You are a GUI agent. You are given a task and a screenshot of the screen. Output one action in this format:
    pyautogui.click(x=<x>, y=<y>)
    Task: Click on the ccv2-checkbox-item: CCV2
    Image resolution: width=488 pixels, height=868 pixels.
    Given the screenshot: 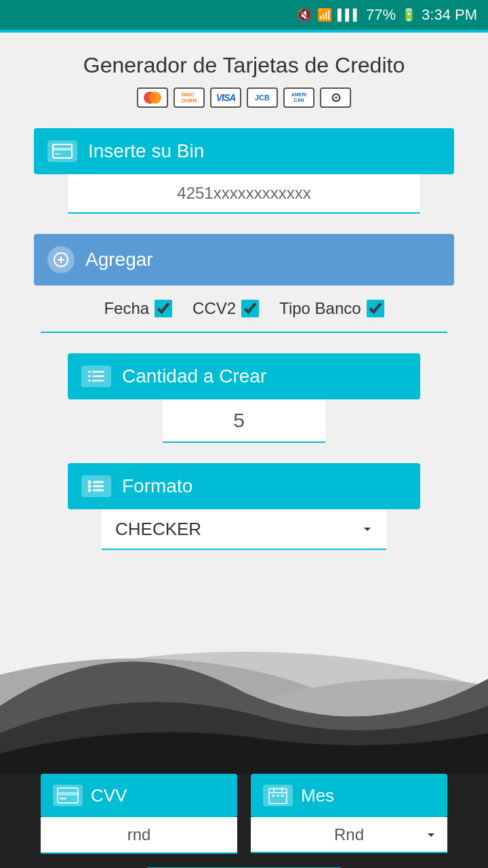 What is the action you would take?
    pyautogui.click(x=226, y=309)
    